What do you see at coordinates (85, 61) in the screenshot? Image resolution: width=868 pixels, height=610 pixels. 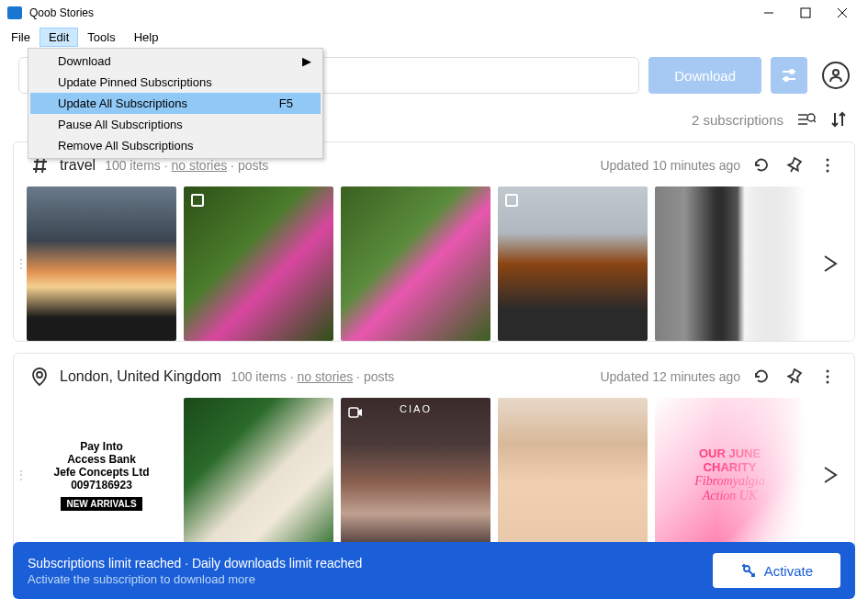 I see `menu-download-label: Download` at bounding box center [85, 61].